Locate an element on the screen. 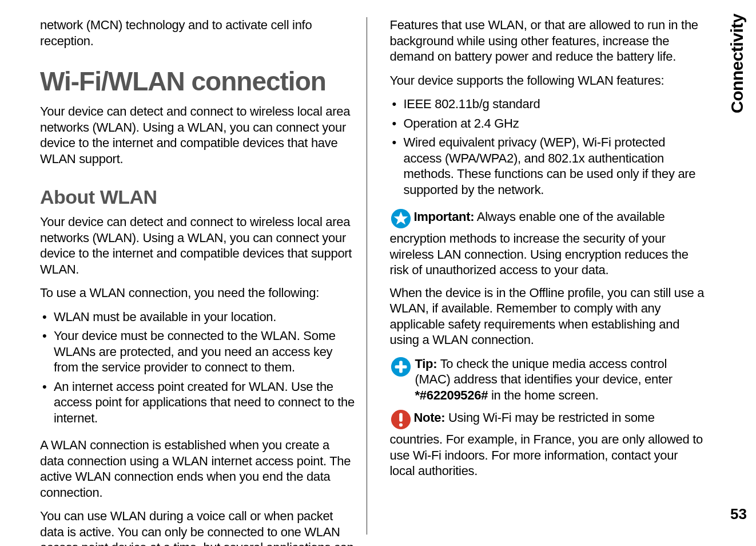 Image resolution: width=756 pixels, height=546 pixels. important-label: Important: is located at coordinates (444, 216).